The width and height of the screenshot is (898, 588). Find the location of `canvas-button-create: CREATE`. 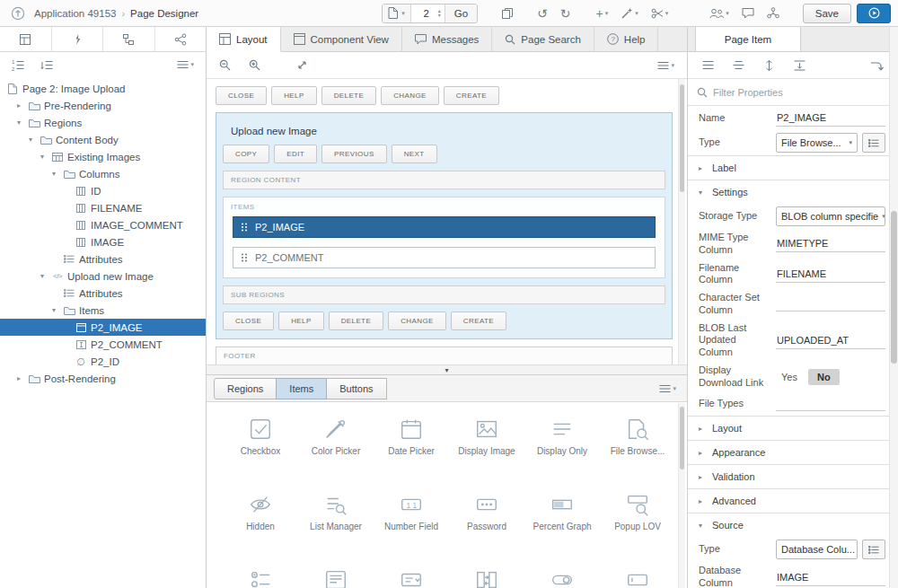

canvas-button-create: CREATE is located at coordinates (471, 95).